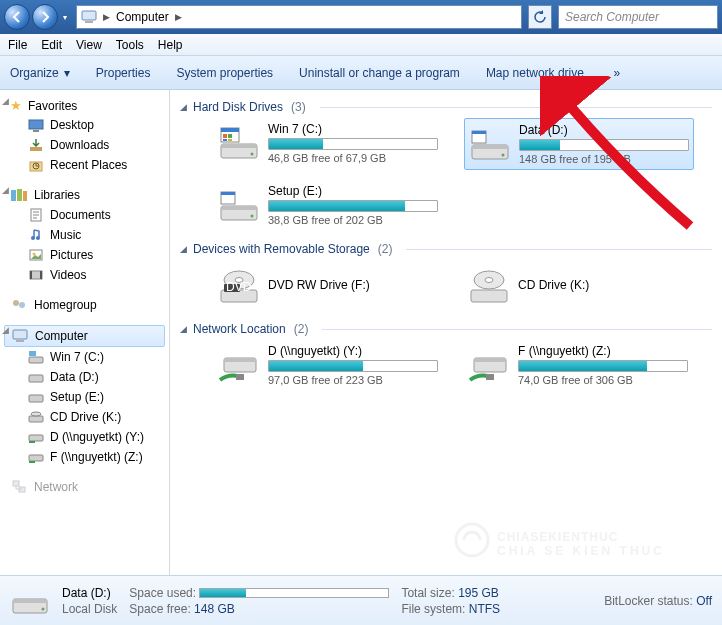  I want to click on drive-name: CD Drive (K:), so click(604, 285).